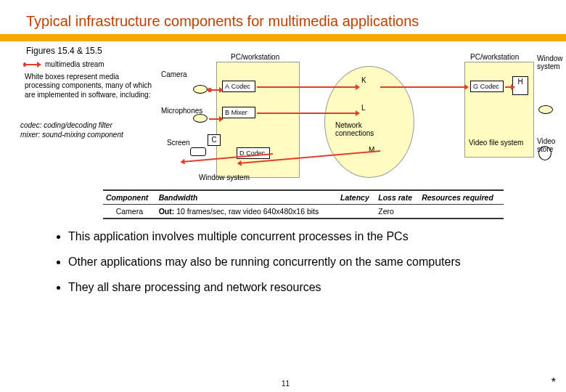 This screenshot has height=392, width=566. I want to click on box-b-mixer: B Mixer, so click(239, 113).